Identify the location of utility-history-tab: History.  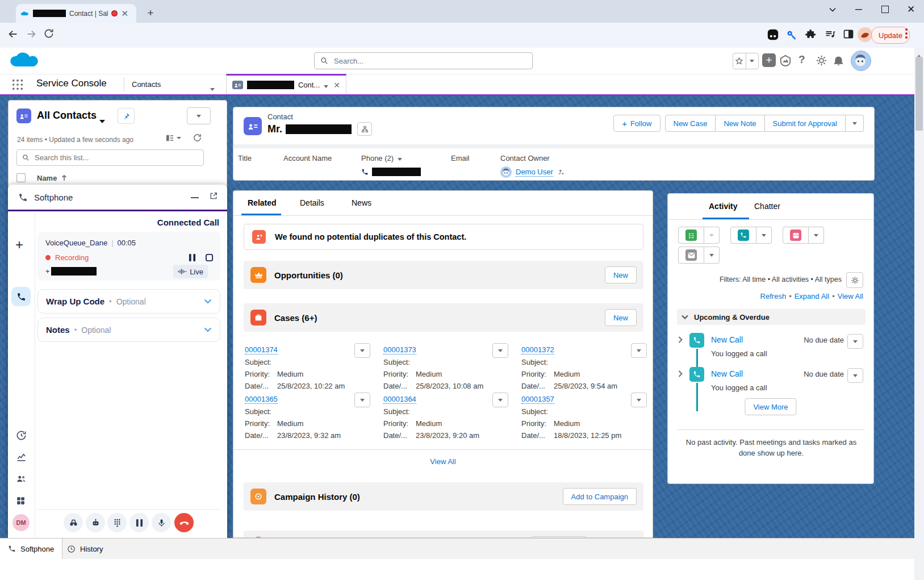
(85, 549).